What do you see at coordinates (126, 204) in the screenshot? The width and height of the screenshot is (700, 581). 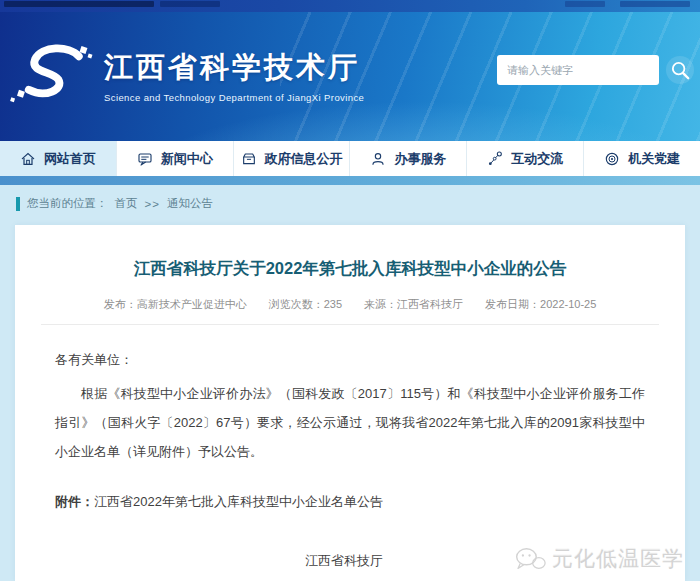 I see `breadcrumb-home-link: 首页` at bounding box center [126, 204].